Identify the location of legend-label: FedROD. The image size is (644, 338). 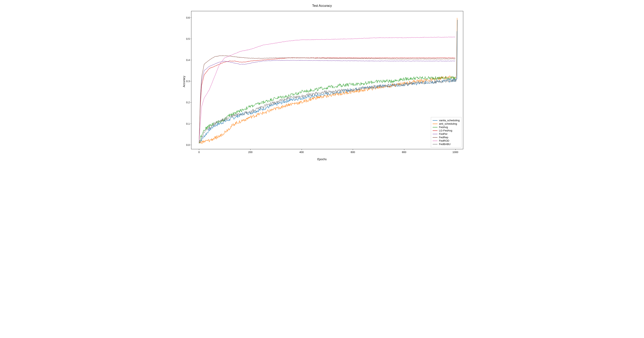
(444, 141).